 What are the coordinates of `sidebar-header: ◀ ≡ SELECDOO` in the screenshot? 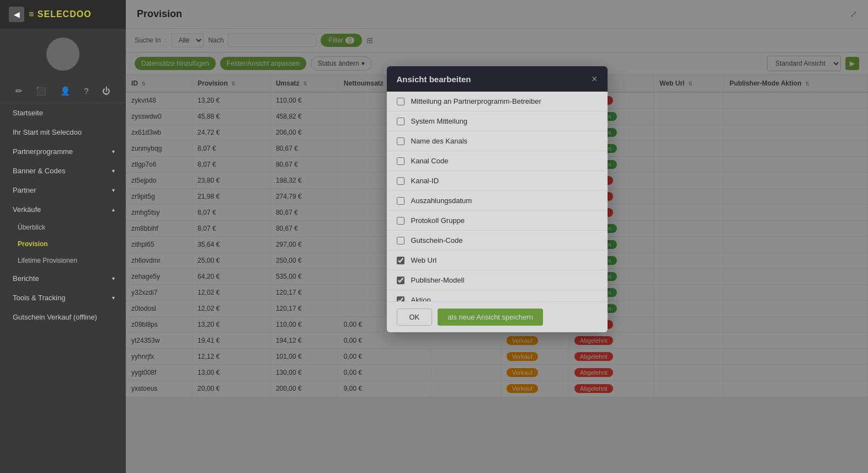 It's located at (63, 14).